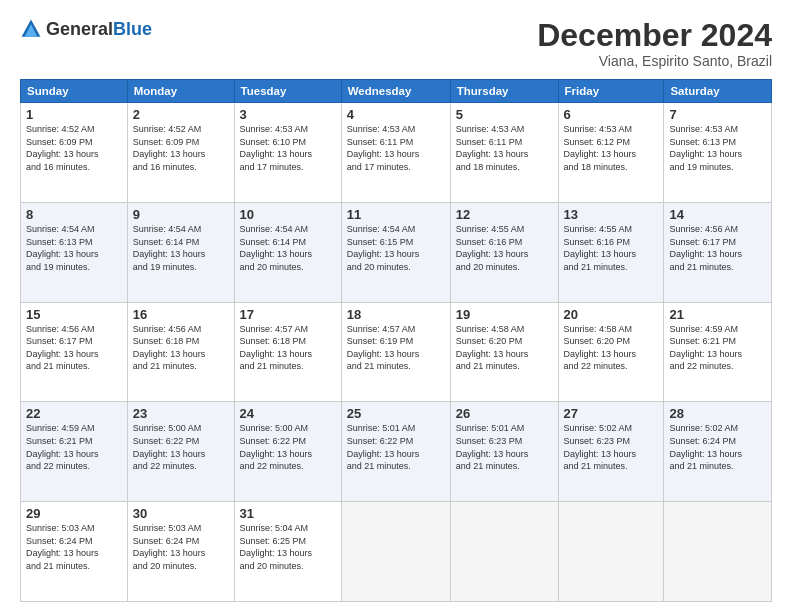 This screenshot has width=792, height=612. I want to click on day-number: 1, so click(74, 114).